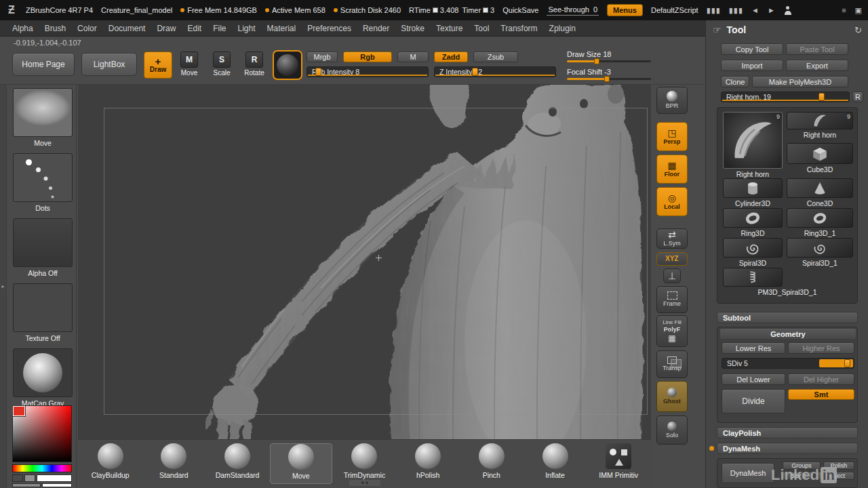  I want to click on brush-item: hPolish, so click(428, 464).